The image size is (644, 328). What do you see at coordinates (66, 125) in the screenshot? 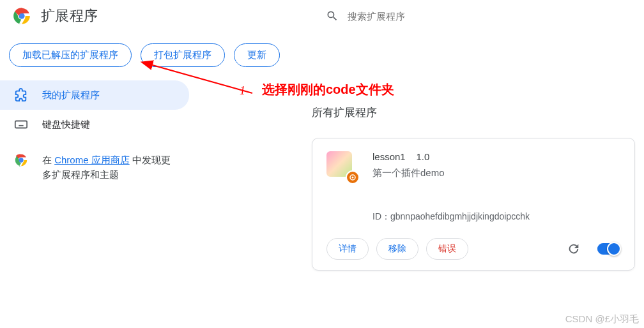
I see `sidebar-item-label: 键盘快捷键` at bounding box center [66, 125].